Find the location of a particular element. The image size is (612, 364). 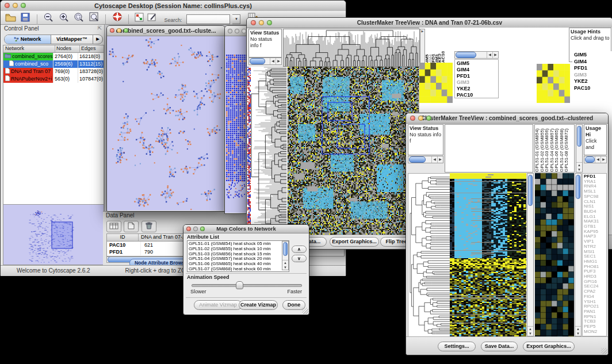

search-dropdown-icon: ▼ is located at coordinates (236, 20).